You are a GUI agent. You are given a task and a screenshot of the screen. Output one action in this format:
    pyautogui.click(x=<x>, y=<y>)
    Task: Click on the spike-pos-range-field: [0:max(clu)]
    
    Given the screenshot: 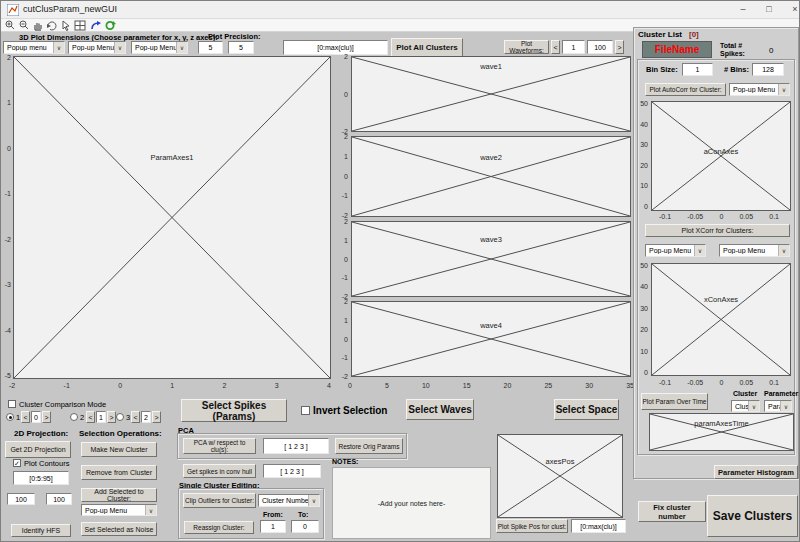 What is the action you would take?
    pyautogui.click(x=598, y=526)
    